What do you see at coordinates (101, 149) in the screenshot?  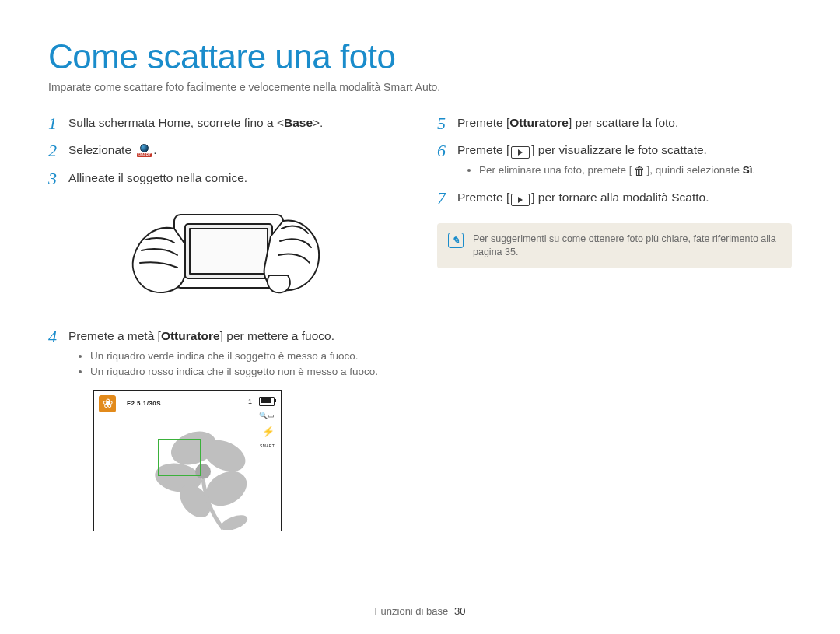 I see `step-text: Selezionate` at bounding box center [101, 149].